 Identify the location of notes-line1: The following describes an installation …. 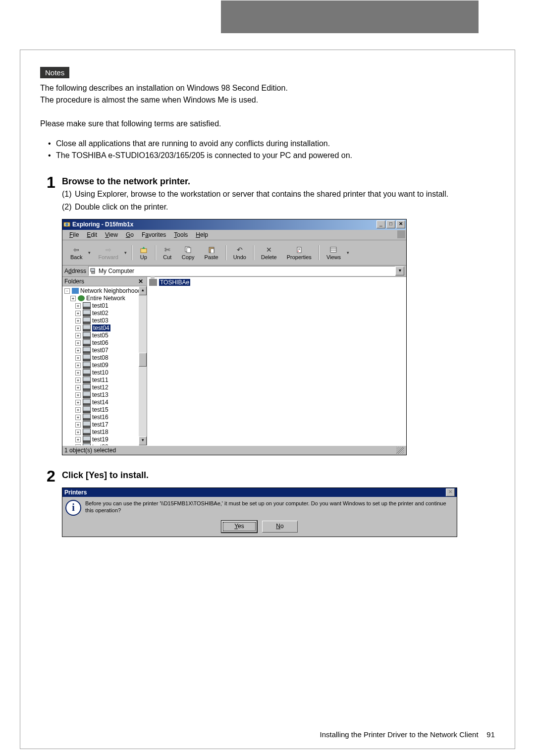
(164, 88).